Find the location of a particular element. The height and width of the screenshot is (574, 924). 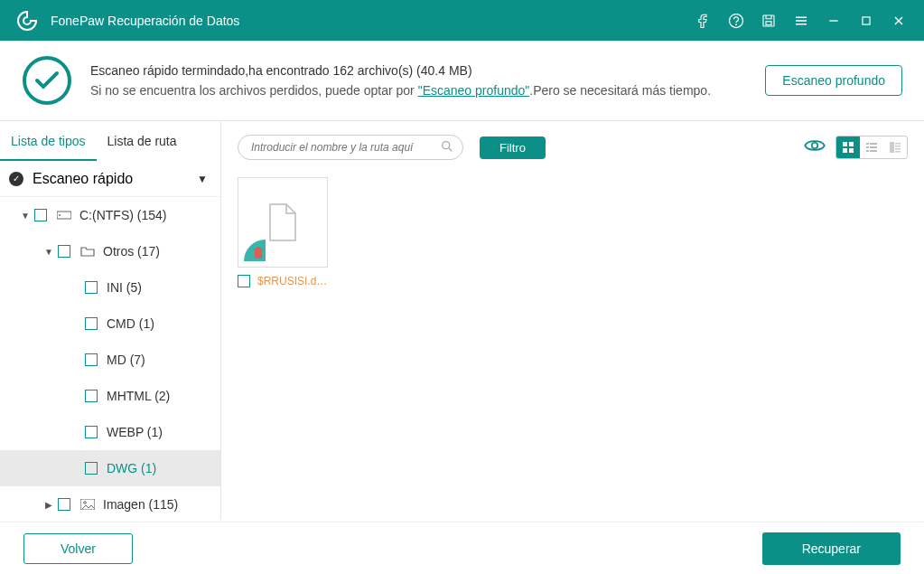

scan-mode-label: Escaneo rápido is located at coordinates (83, 179).